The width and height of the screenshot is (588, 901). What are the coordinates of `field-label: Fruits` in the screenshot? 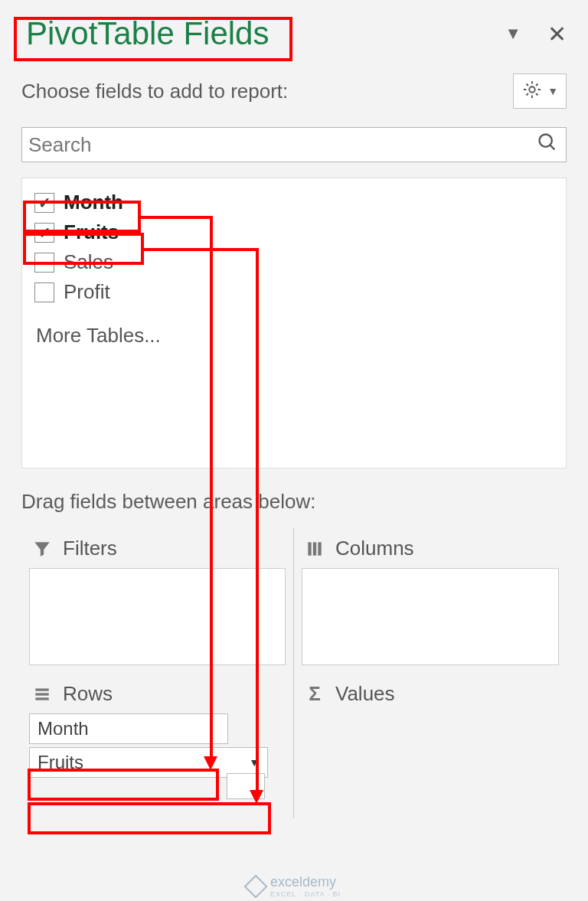 It's located at (91, 233).